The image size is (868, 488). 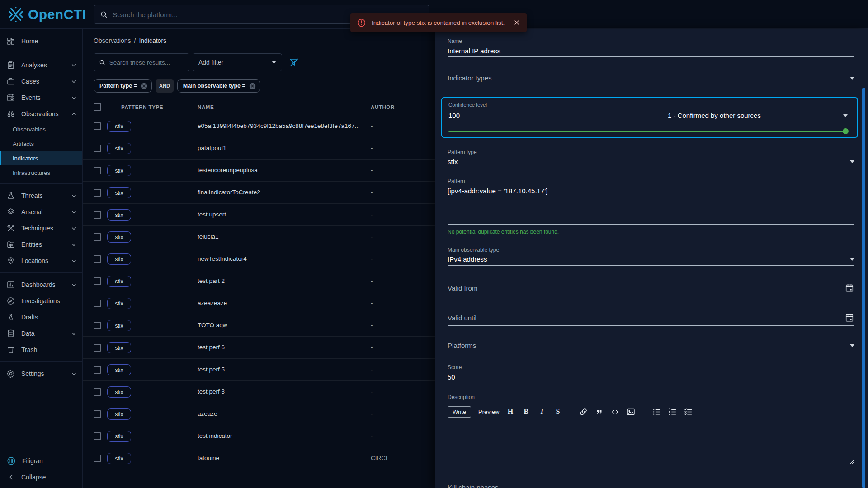 I want to click on remove-filter-icon, so click(x=144, y=86).